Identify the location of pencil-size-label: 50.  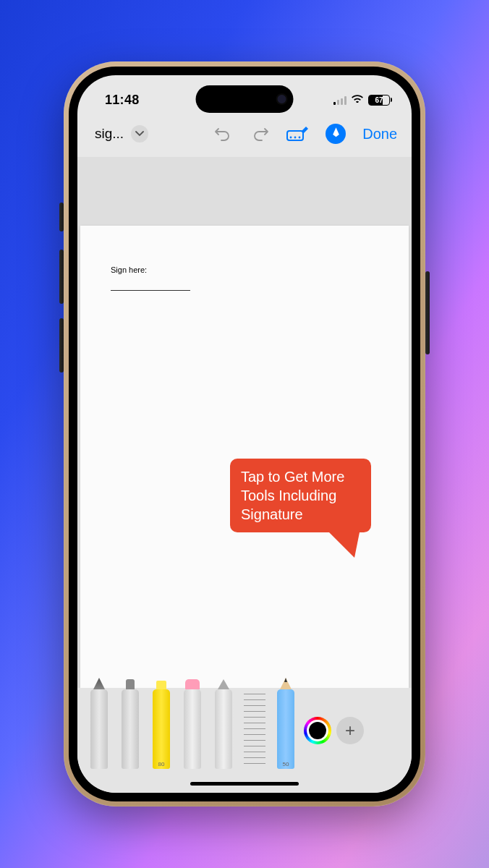
(286, 764).